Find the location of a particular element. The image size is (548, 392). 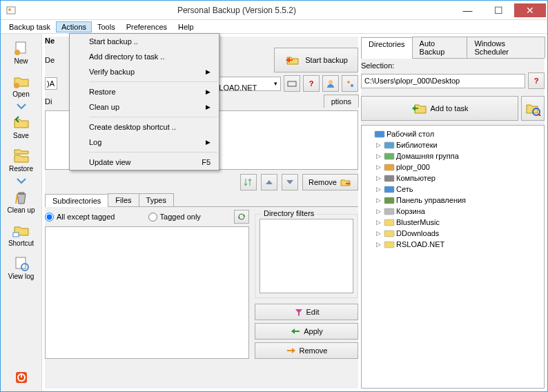

user-icon is located at coordinates (389, 167).